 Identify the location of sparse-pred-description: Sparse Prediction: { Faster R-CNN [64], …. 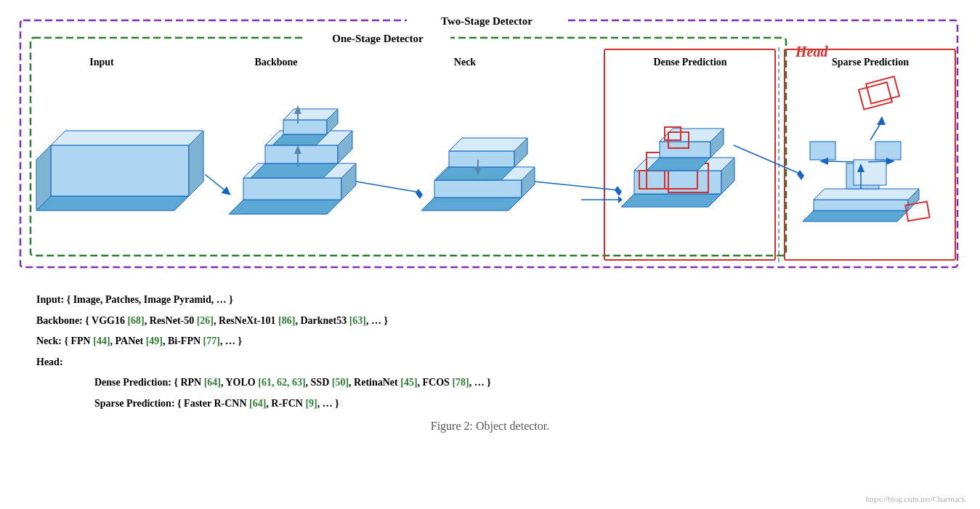
(490, 404).